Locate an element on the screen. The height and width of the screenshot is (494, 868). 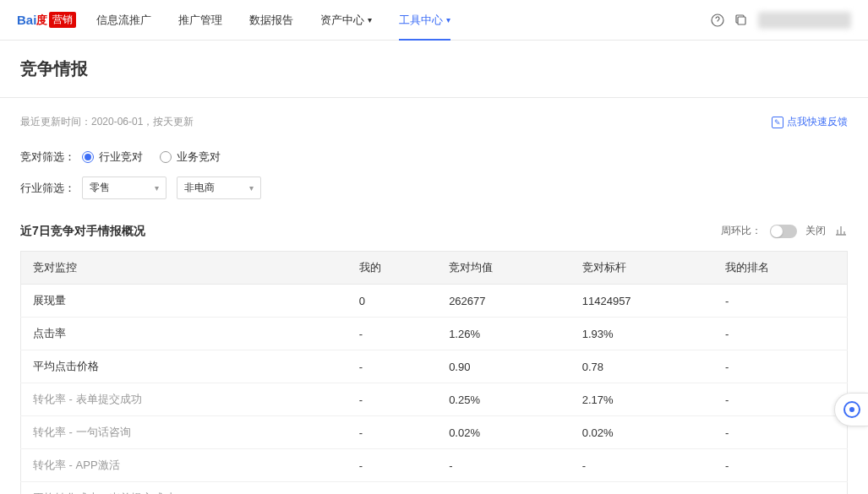
table-cell: 32.75 is located at coordinates (642, 488).